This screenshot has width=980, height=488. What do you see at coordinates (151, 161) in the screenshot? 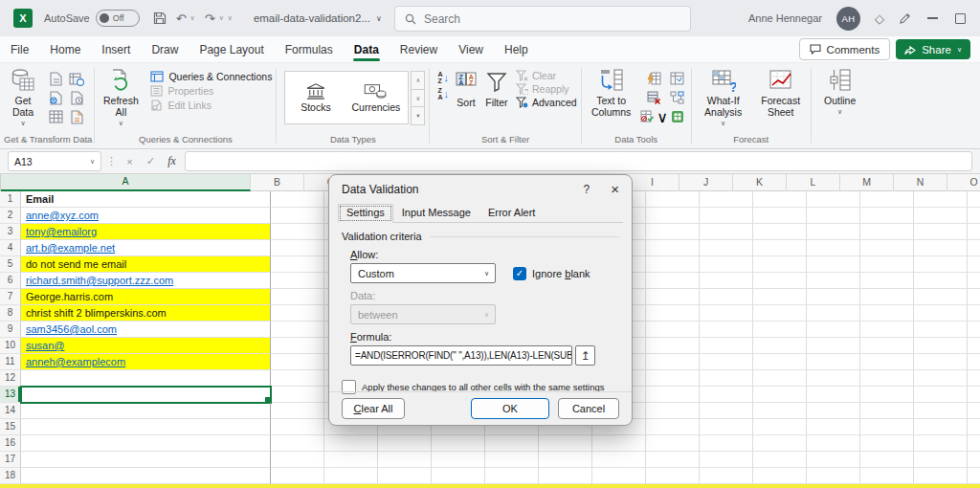
I see `confirm-entry-icon: ✓` at bounding box center [151, 161].